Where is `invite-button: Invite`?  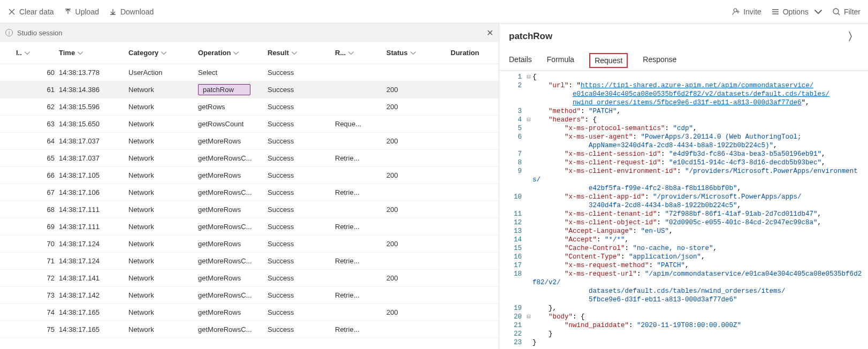 invite-button: Invite is located at coordinates (746, 12).